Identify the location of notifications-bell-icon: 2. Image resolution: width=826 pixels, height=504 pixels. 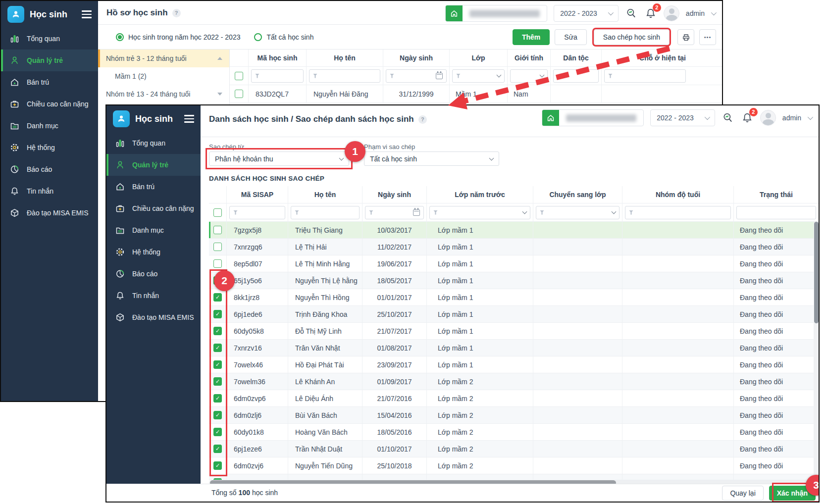
(747, 118).